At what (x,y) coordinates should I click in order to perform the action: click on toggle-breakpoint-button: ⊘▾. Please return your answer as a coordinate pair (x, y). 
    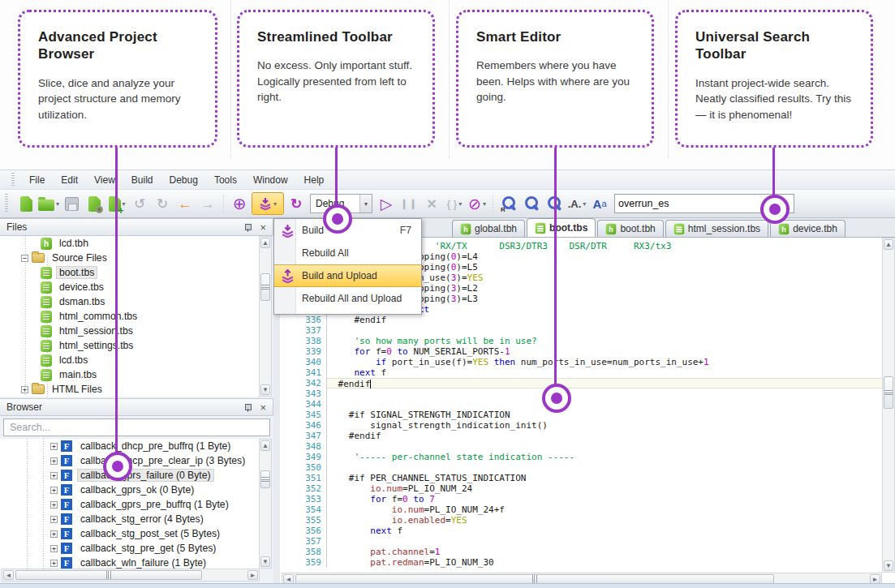
    Looking at the image, I should click on (477, 204).